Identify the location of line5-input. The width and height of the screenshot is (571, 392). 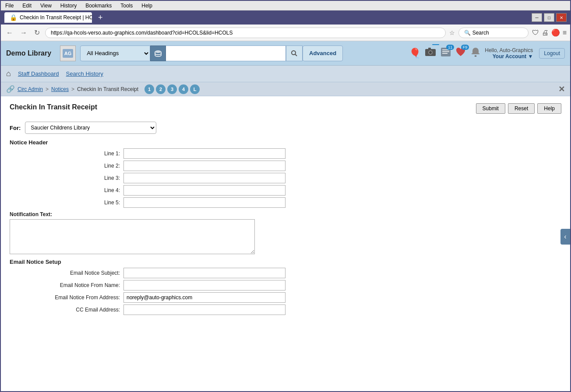
(204, 203).